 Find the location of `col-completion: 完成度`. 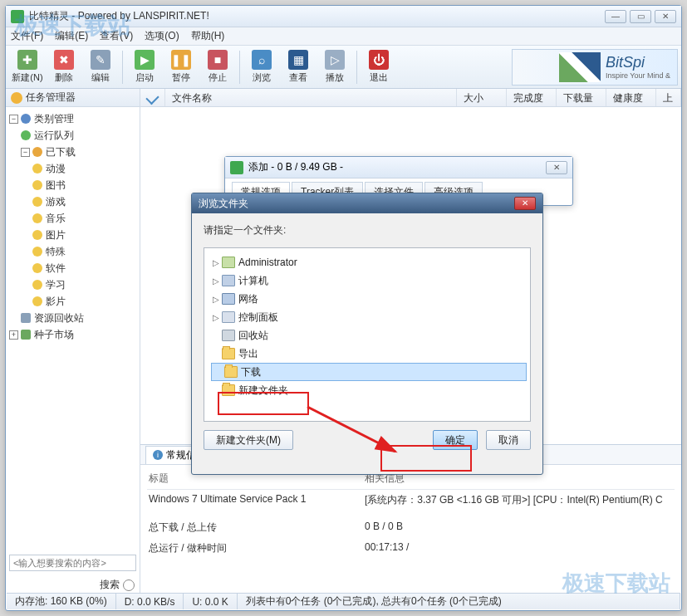

col-completion: 完成度 is located at coordinates (532, 98).